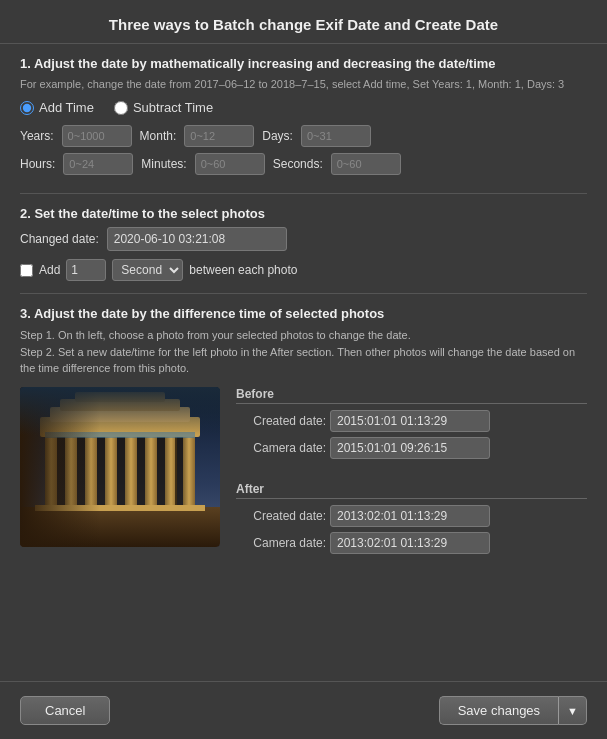 This screenshot has width=607, height=739. Describe the element at coordinates (66, 108) in the screenshot. I see `radio-add-time-label: Add Time` at that location.